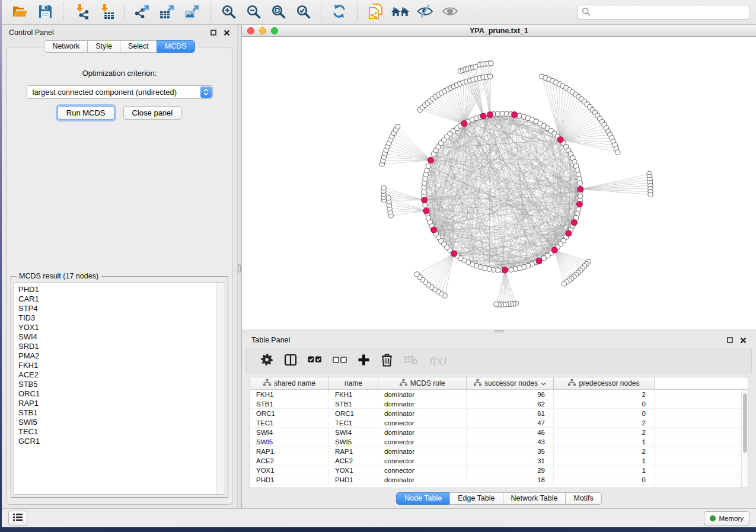 This screenshot has width=756, height=532. Describe the element at coordinates (535, 499) in the screenshot. I see `tab-network-table: Network Table` at that location.